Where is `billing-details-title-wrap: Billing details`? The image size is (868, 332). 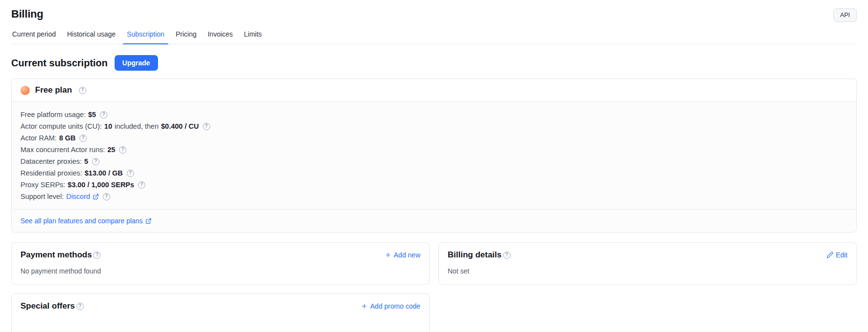
billing-details-title-wrap: Billing details is located at coordinates (479, 255).